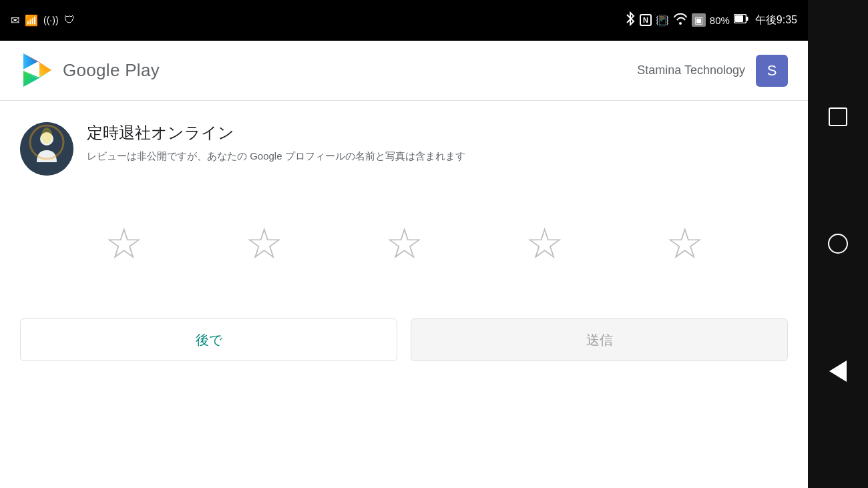 This screenshot has height=488, width=868. What do you see at coordinates (630, 20) in the screenshot?
I see `bluetooth-icon` at bounding box center [630, 20].